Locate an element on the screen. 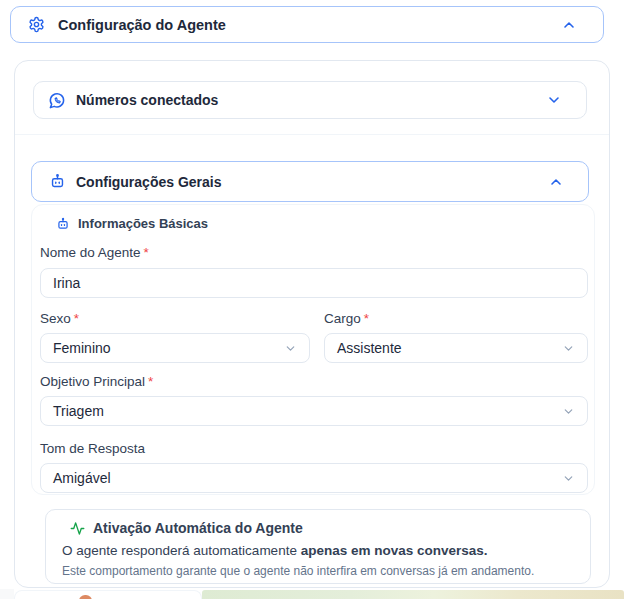 The width and height of the screenshot is (624, 599). auto-activation-header: Ativação Automática do Agente is located at coordinates (318, 528).